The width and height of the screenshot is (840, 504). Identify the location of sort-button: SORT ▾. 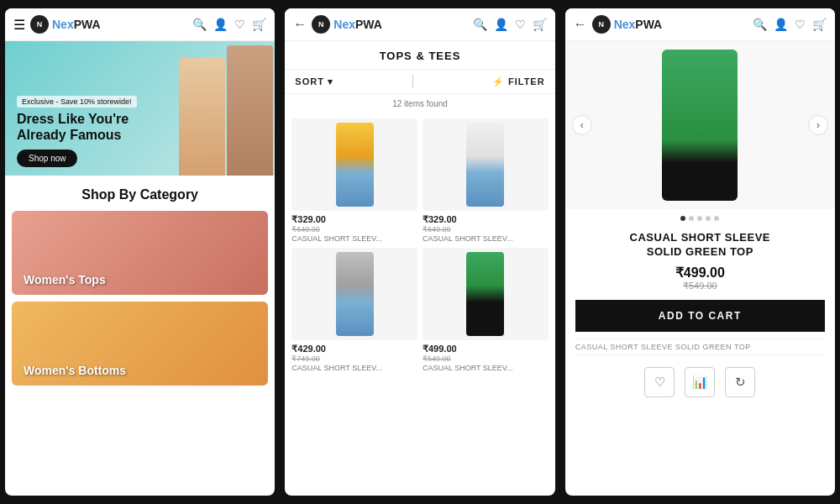
(314, 82).